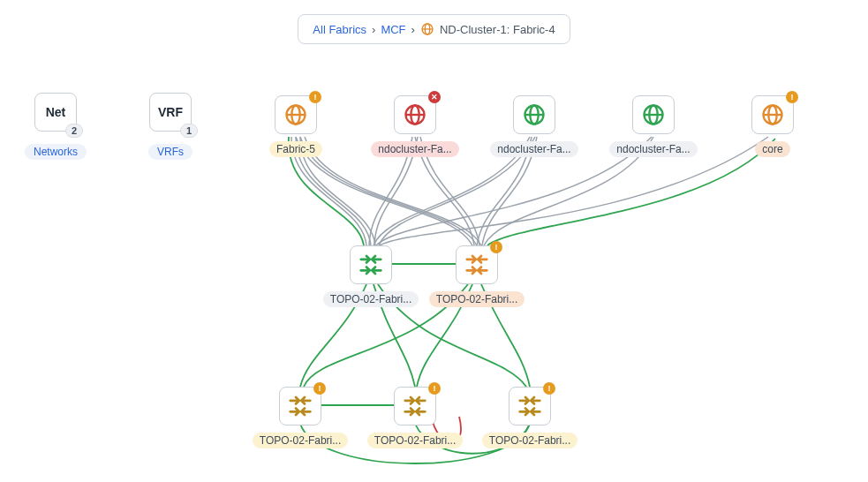 The width and height of the screenshot is (868, 482). I want to click on leaf-node-2: ! TOPO-02-Fabri..., so click(415, 418).